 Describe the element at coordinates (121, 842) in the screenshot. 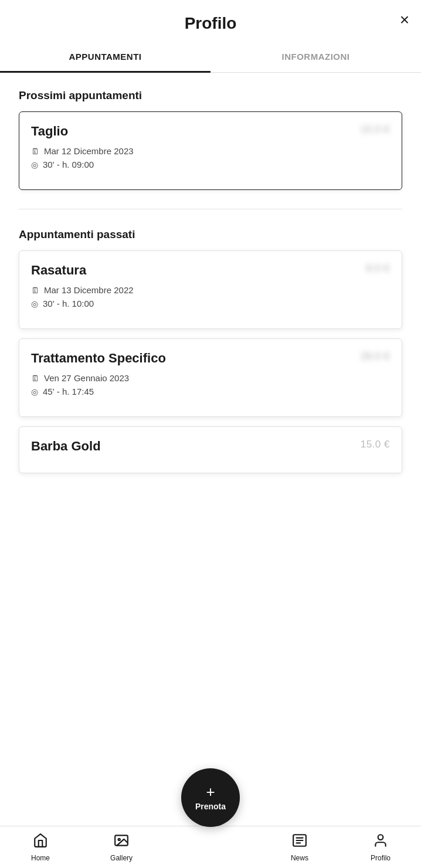

I see `gallery-icon` at that location.